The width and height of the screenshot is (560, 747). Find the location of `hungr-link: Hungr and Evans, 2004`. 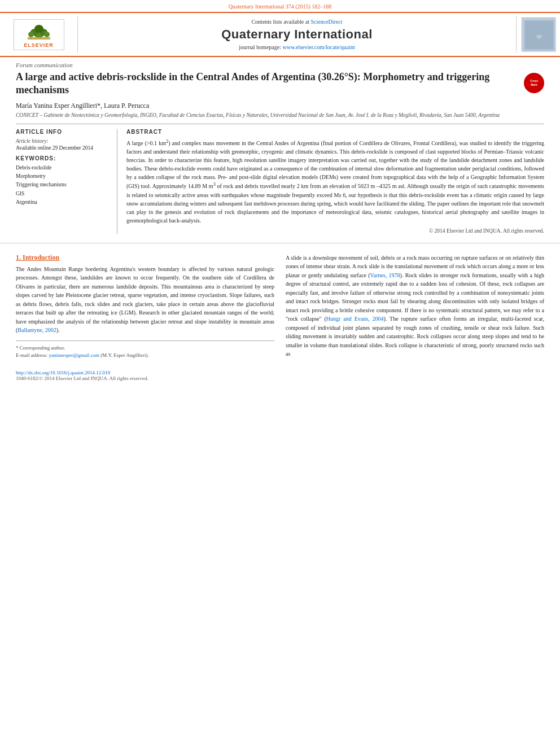

hungr-link: Hungr and Evans, 2004 is located at coordinates (355, 318).